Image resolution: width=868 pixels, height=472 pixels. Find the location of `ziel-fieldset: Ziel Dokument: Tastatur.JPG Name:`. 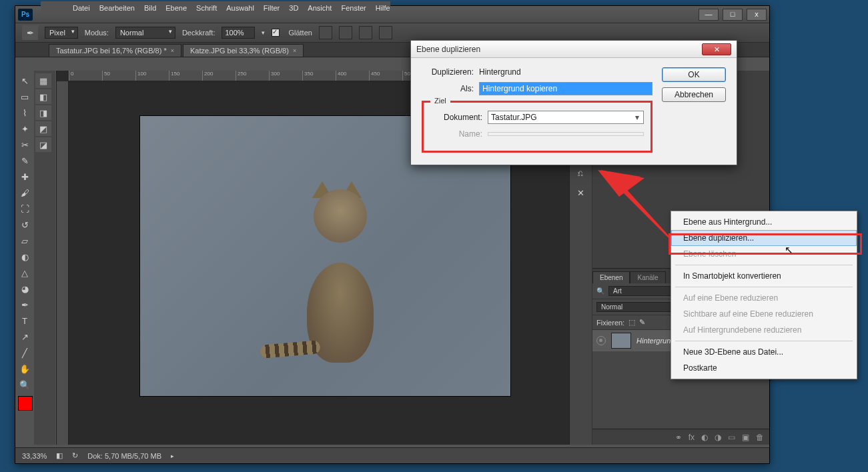

ziel-fieldset: Ziel Dokument: Tastatur.JPG Name: is located at coordinates (537, 127).